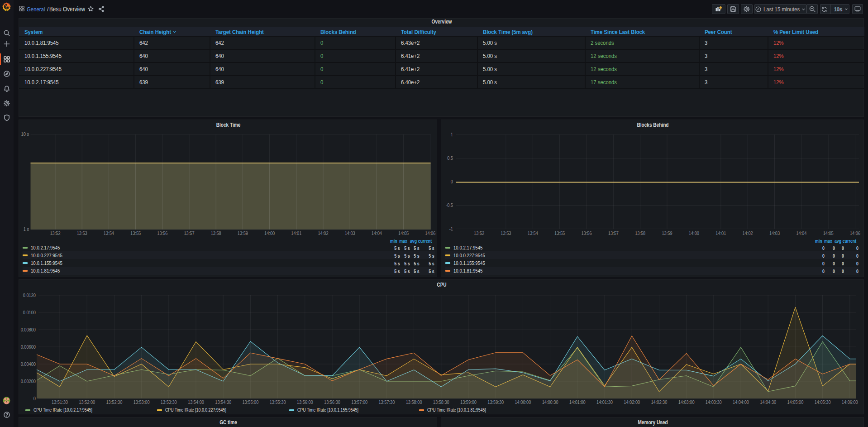 The image size is (868, 427). Describe the element at coordinates (29, 364) in the screenshot. I see `svg-text: 0.00400` at that location.